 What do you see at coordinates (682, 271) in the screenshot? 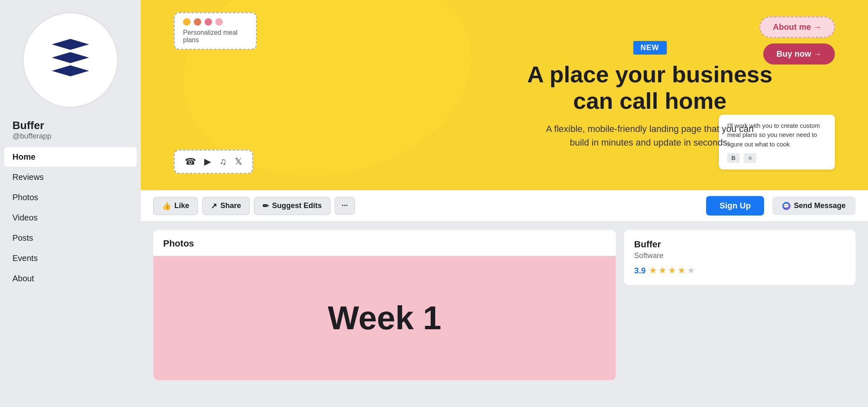
I see `star-4: ★` at bounding box center [682, 271].